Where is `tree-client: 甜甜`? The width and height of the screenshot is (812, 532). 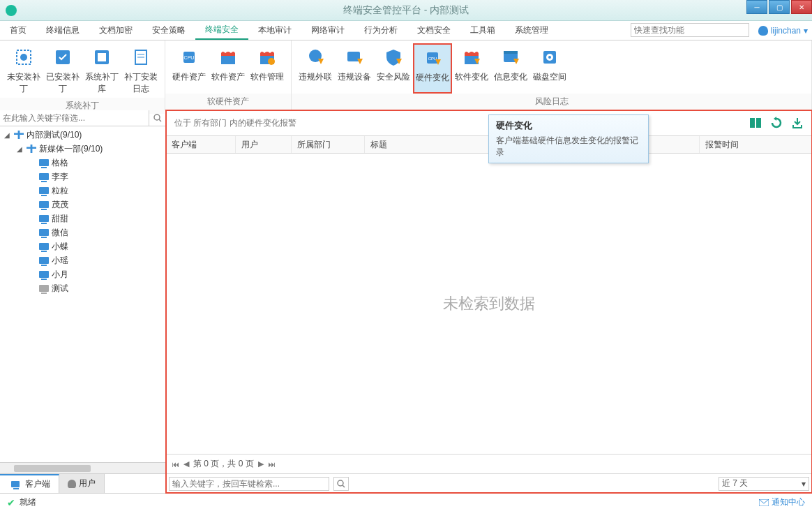 tree-client: 甜甜 is located at coordinates (95, 219).